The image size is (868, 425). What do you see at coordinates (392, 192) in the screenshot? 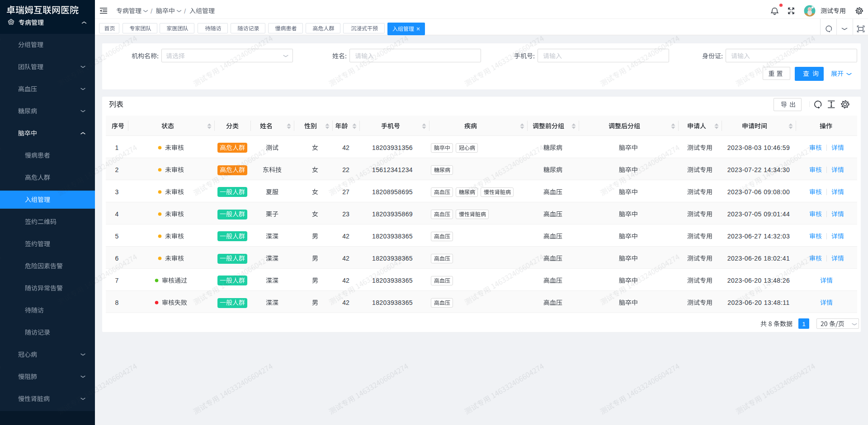
I see `svg-text: 18208958695` at bounding box center [392, 192].